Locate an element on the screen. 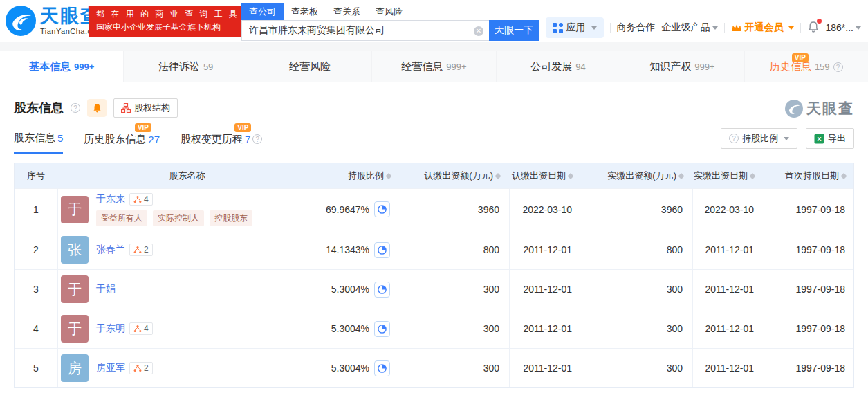  shareholder-section-header: 股东信息 ? 股权结构 天眼查 is located at coordinates (434, 108).